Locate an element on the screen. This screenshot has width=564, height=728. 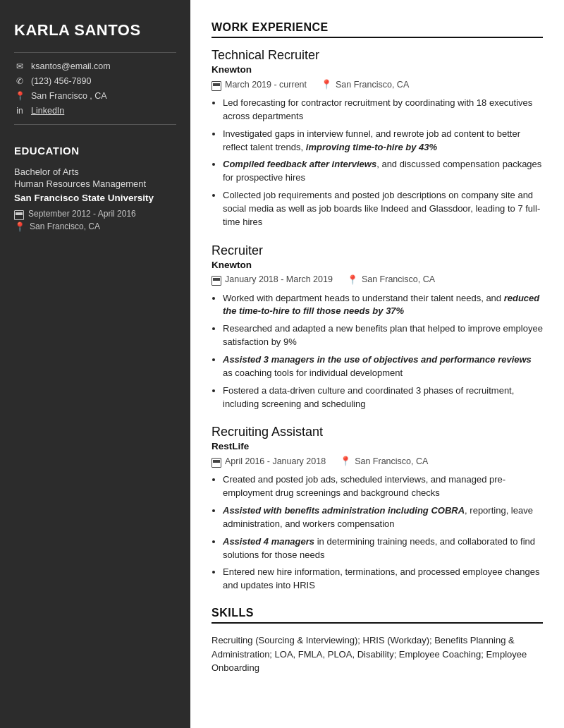
edu-date: September 2012 - April 2016 is located at coordinates (95, 214).